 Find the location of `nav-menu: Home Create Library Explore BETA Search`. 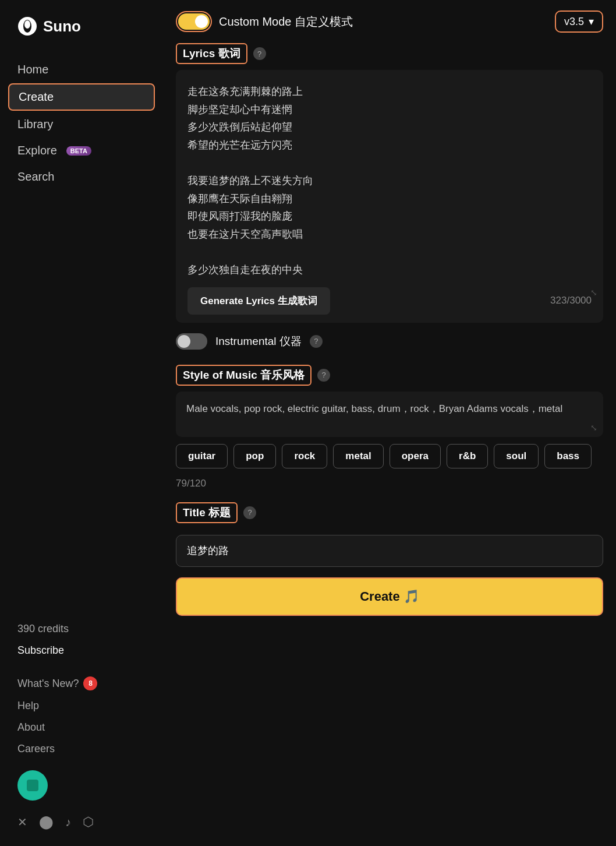

nav-menu: Home Create Library Explore BETA Search is located at coordinates (82, 124).